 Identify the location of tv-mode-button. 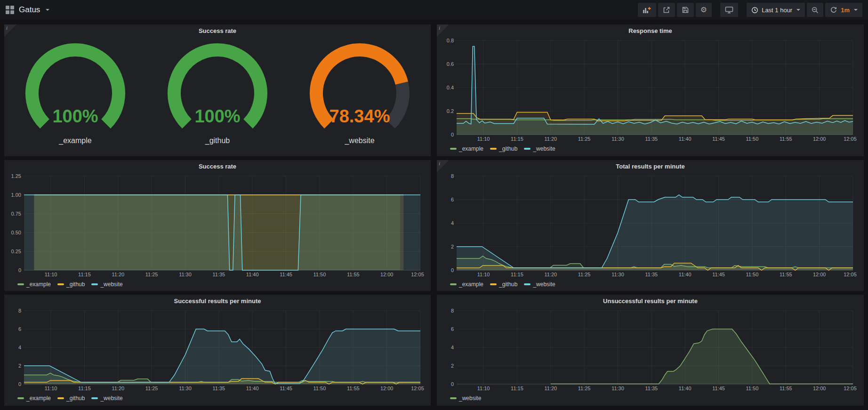
(729, 10).